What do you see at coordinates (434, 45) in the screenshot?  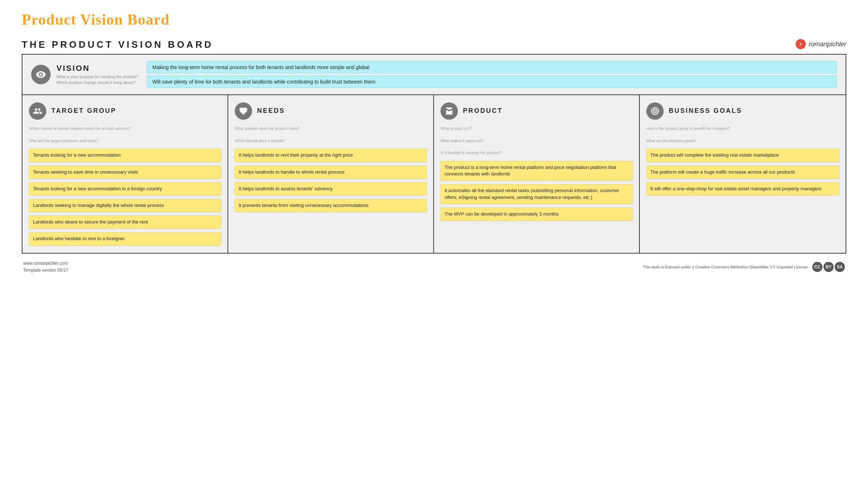 I see `board-header: THE PRODUCT VISION BOARD r romanpichler` at bounding box center [434, 45].